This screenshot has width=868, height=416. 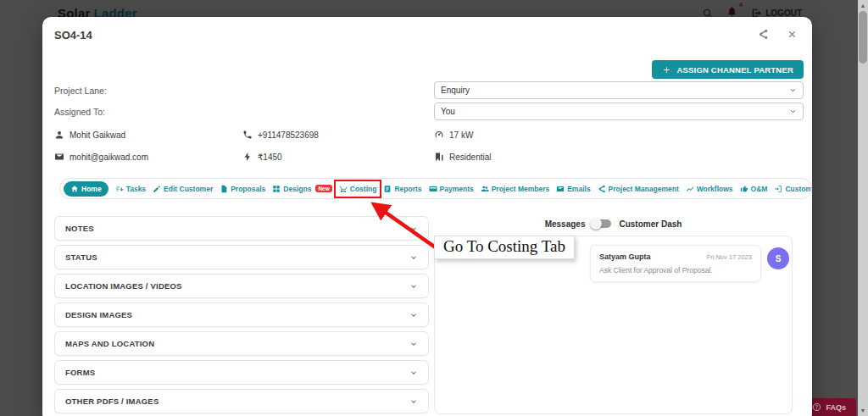 I want to click on tab-label: Home, so click(x=92, y=189).